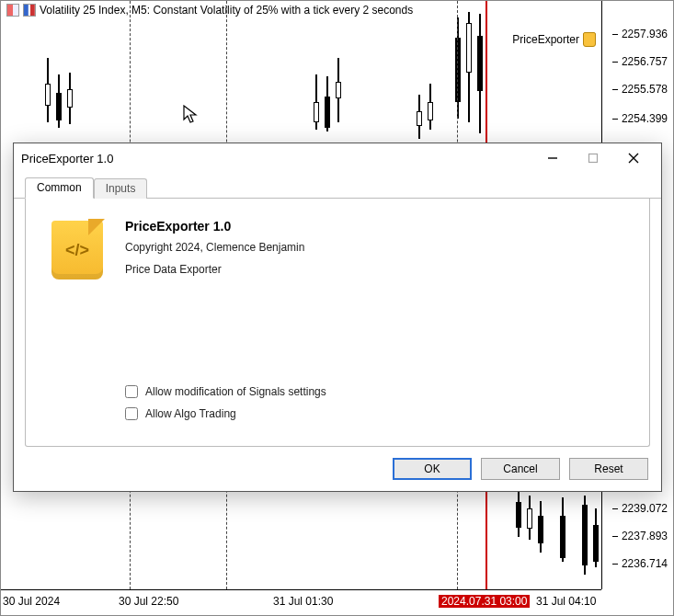  I want to click on maximize-icon, so click(593, 158).